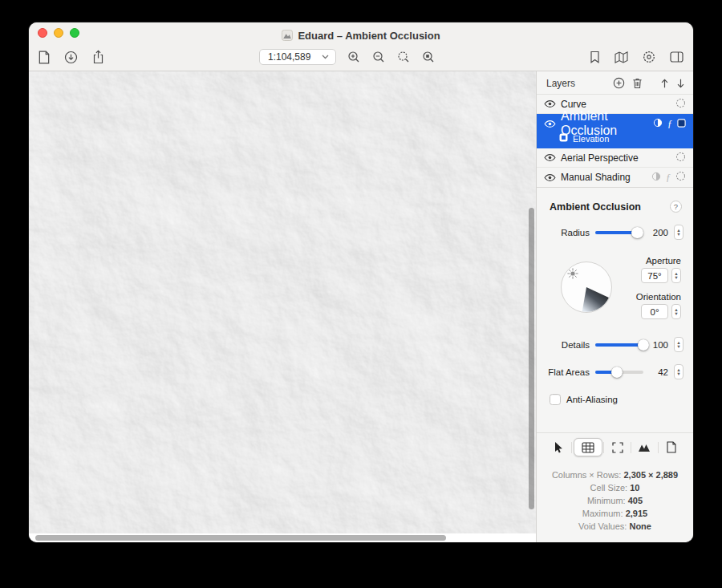  Describe the element at coordinates (676, 276) in the screenshot. I see `aperture-stepper: ▲▼` at that location.